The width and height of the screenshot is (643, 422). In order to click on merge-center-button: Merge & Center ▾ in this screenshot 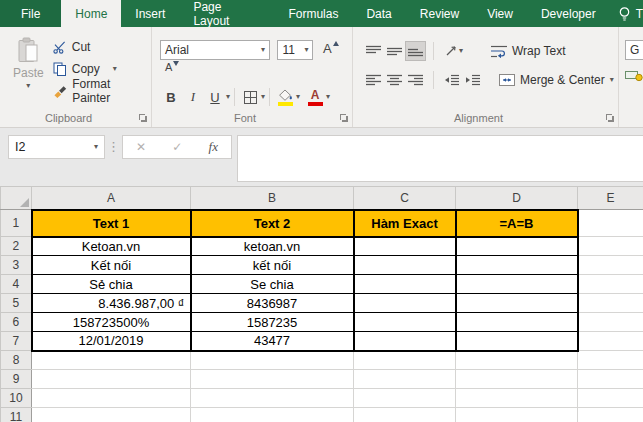, I will do `click(556, 80)`.